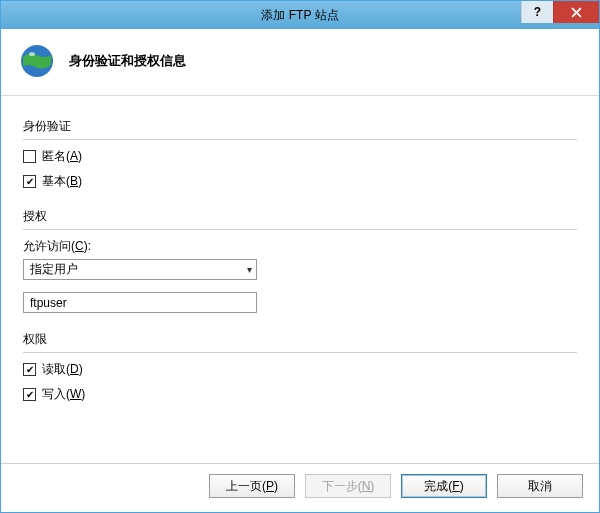  What do you see at coordinates (300, 367) in the screenshot?
I see `permissions-section: 权限 读取(D) 写入(W)` at bounding box center [300, 367].